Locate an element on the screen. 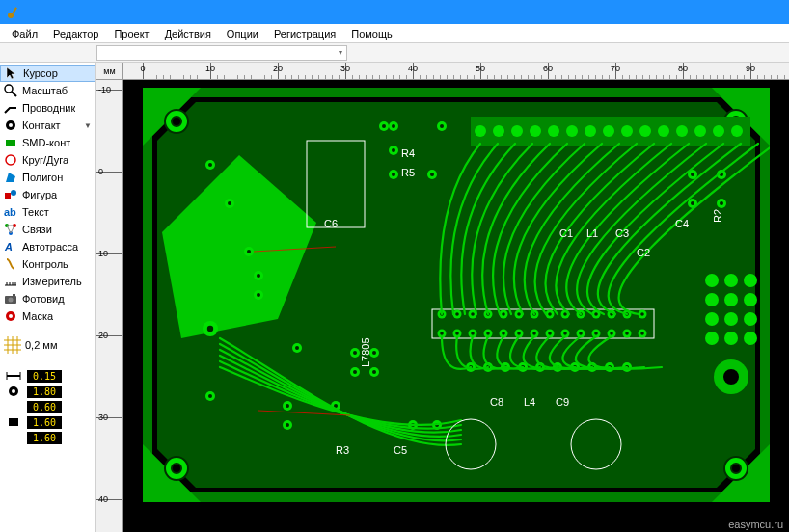 The image size is (789, 532). app-icon is located at coordinates (14, 13).